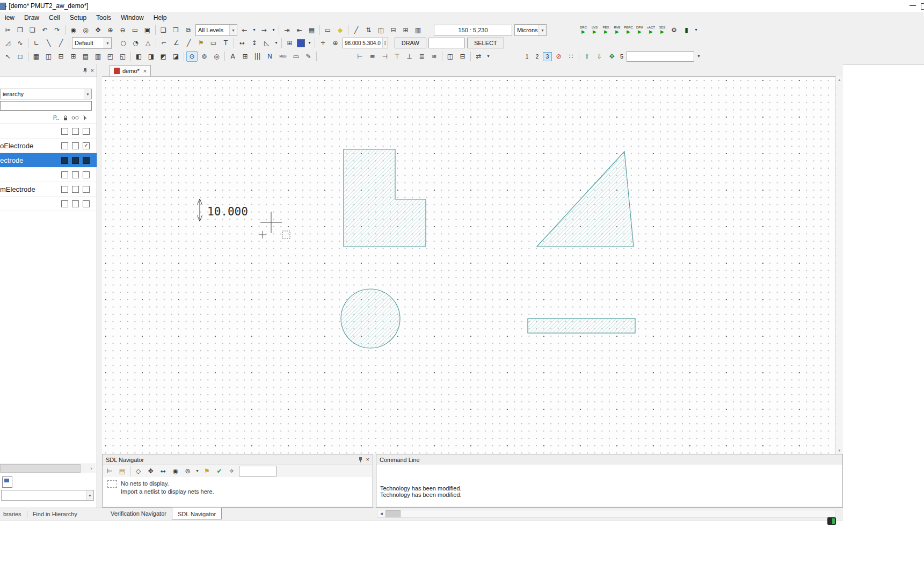 The height and width of the screenshot is (578, 924). Describe the element at coordinates (219, 471) in the screenshot. I see `check-icon: ✔` at that location.